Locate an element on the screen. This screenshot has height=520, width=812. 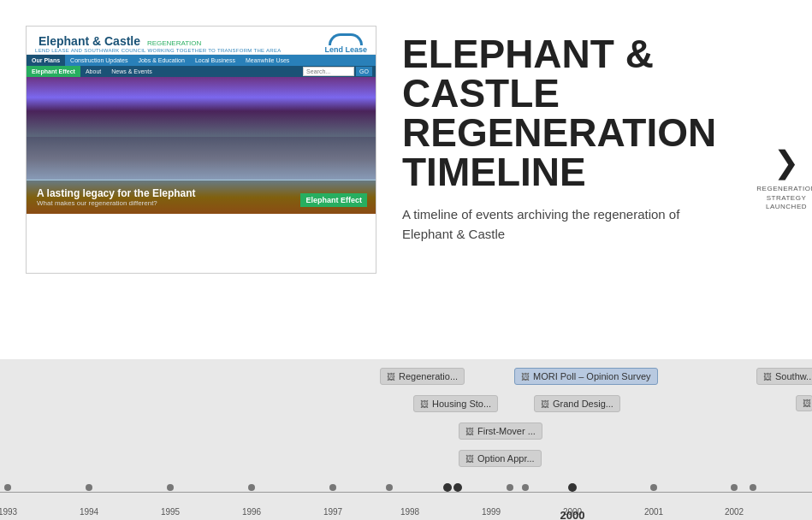
mockup-nav-item-meanwhile: Meanwhile Uses is located at coordinates (267, 60).